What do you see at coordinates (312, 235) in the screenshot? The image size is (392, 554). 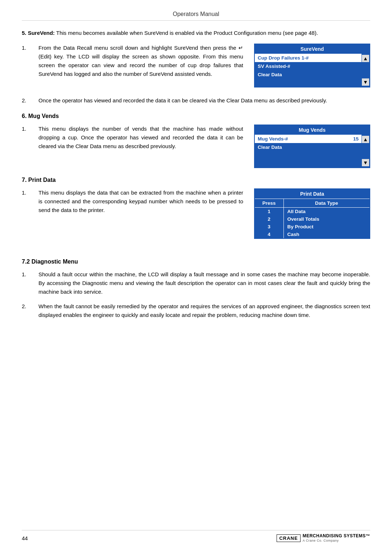 I see `print-data-row-4: 4 Cash` at bounding box center [312, 235].